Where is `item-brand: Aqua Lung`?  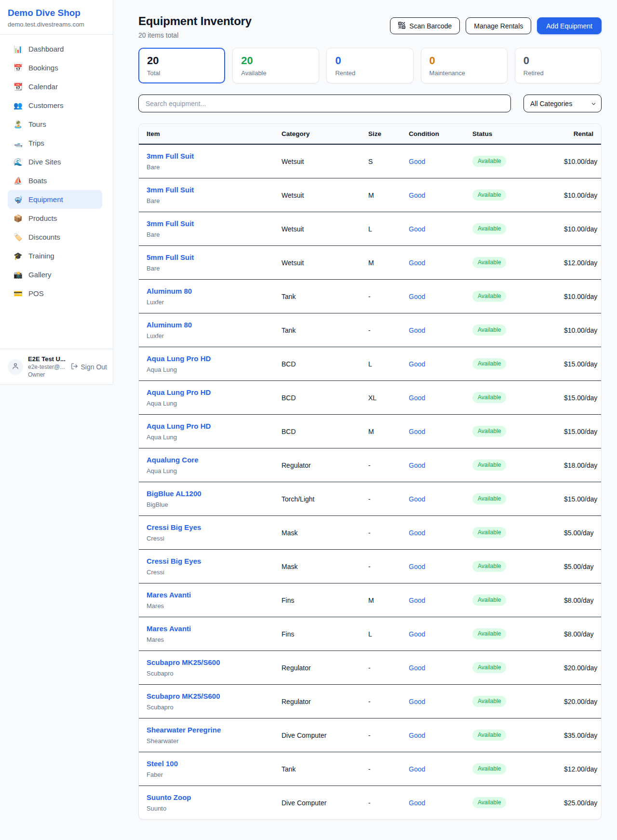 item-brand: Aqua Lung is located at coordinates (206, 403).